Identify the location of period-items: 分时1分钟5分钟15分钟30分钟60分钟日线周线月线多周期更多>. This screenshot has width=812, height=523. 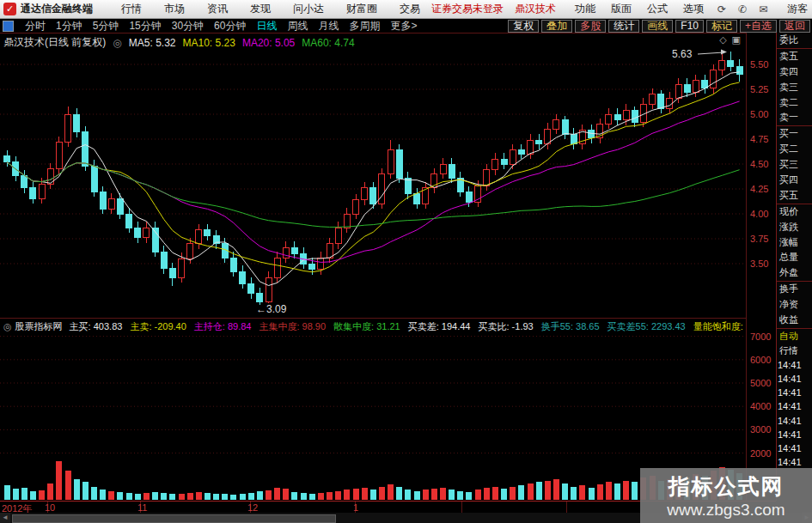
(221, 26).